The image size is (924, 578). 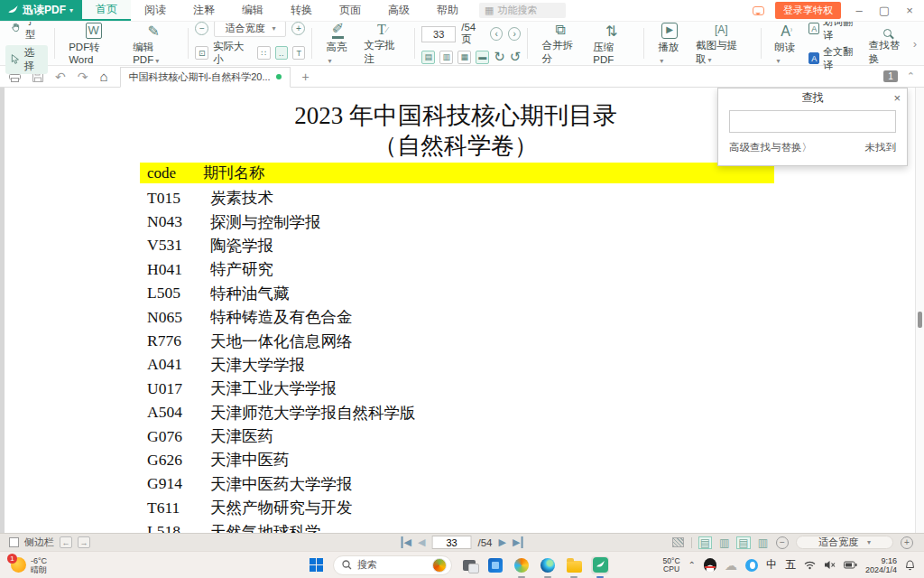 I want to click on notification-badge: 1, so click(x=891, y=76).